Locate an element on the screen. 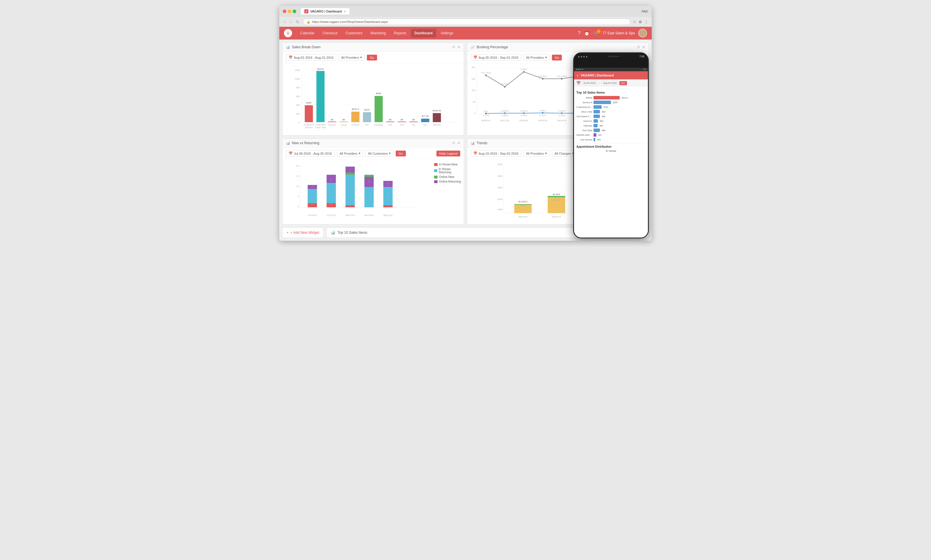  refresh-button: ↻ is located at coordinates (297, 22).